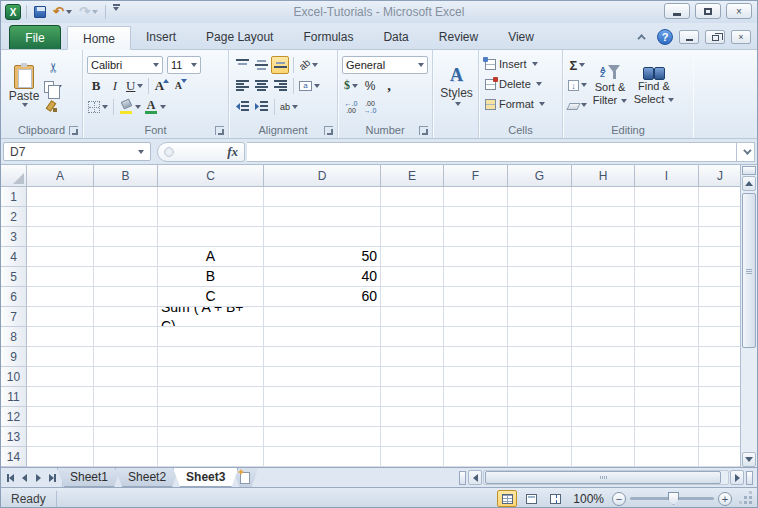 Image resolution: width=758 pixels, height=508 pixels. What do you see at coordinates (610, 85) in the screenshot?
I see `sort-filter-button: A Z Sort & Filter` at bounding box center [610, 85].